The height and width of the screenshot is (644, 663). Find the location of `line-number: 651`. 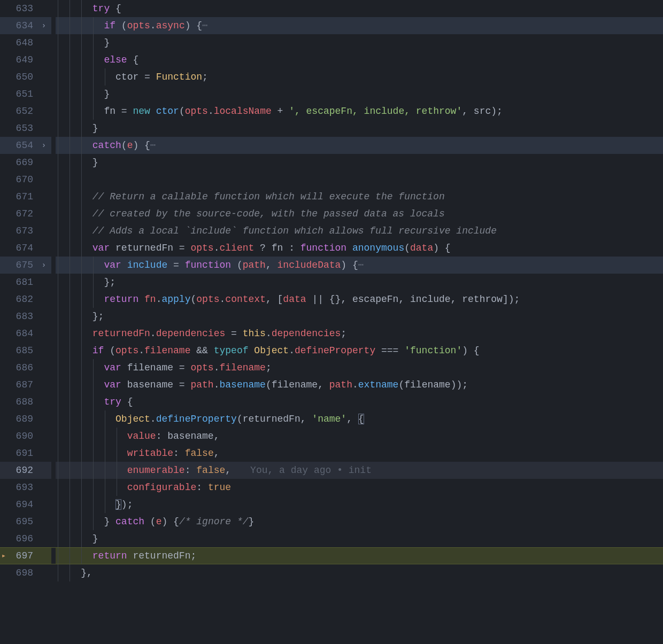

line-number: 651 is located at coordinates (22, 94).